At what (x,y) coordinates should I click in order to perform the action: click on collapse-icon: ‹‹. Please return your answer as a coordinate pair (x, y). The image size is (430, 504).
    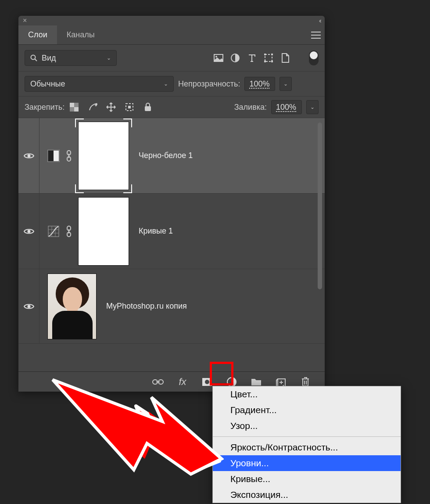
    Looking at the image, I should click on (319, 21).